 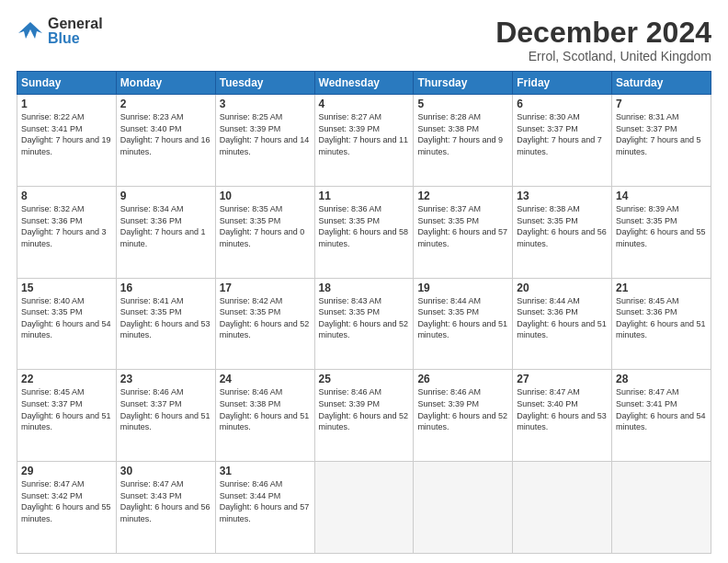 I want to click on logo-general: General, so click(x=75, y=24).